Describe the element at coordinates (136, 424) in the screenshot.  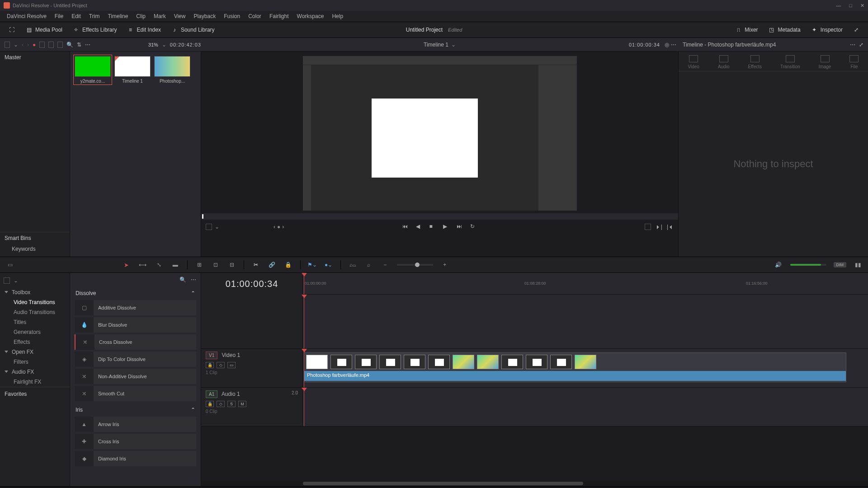
I see `effect-item: ▲Arrow Iris` at that location.